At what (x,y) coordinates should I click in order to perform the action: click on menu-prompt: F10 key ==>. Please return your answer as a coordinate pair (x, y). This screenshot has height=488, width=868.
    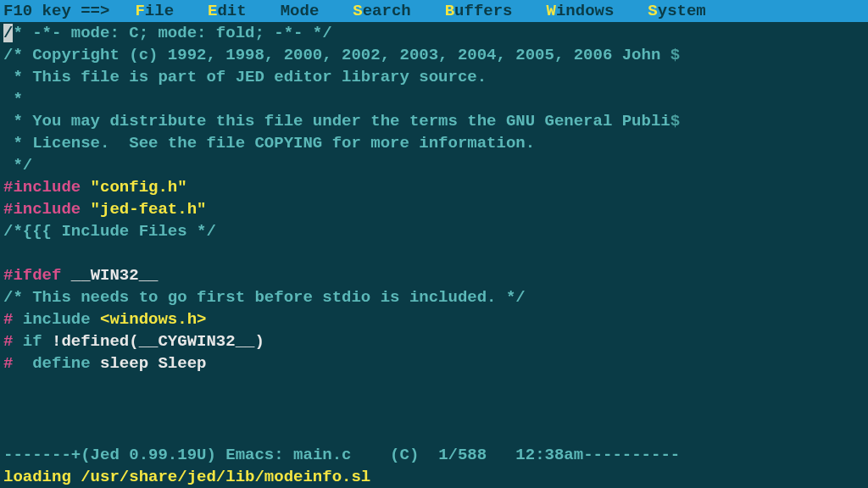
    Looking at the image, I should click on (56, 11).